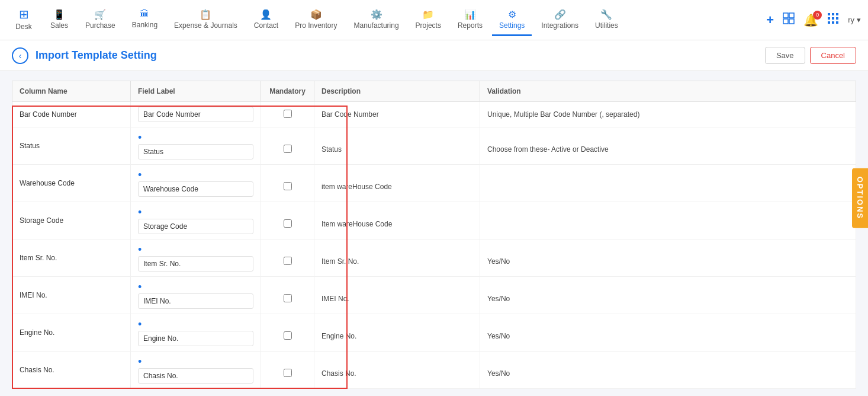 The image size is (868, 396). What do you see at coordinates (429, 25) in the screenshot?
I see `nav-label-projects: Projects` at bounding box center [429, 25].